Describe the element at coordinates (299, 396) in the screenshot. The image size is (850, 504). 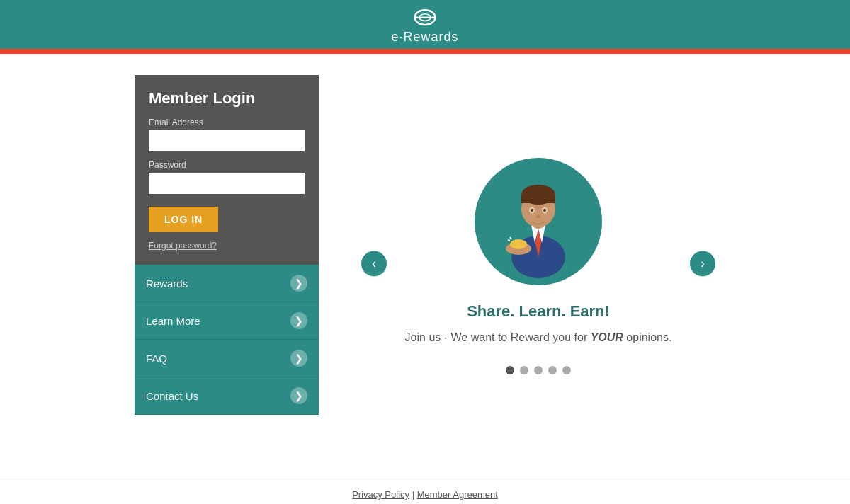
I see `nav-contact-us-arrow: ❯` at that location.